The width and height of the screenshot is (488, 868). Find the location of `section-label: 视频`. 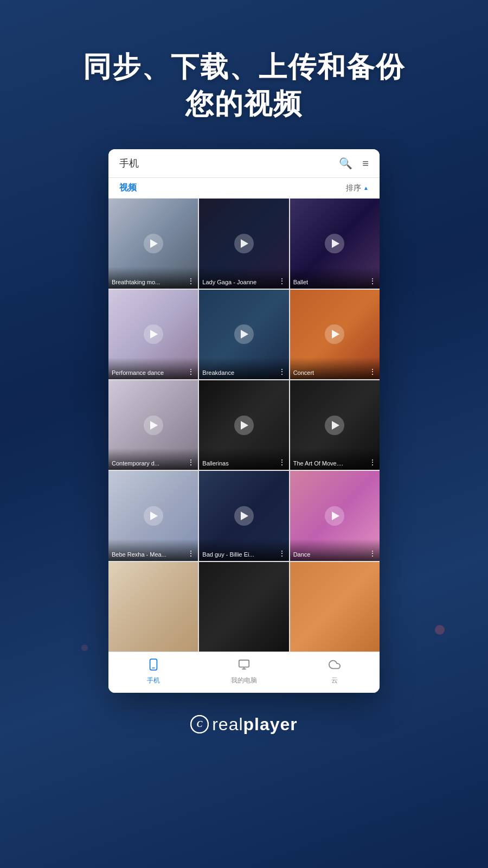

section-label: 视频 is located at coordinates (128, 188).